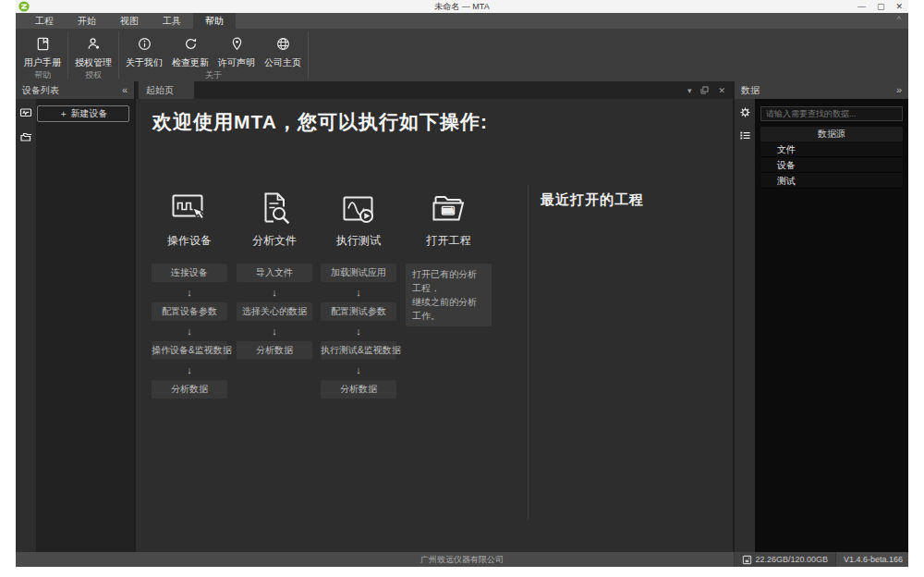  What do you see at coordinates (214, 20) in the screenshot?
I see `menu-item-4: 帮助` at bounding box center [214, 20].